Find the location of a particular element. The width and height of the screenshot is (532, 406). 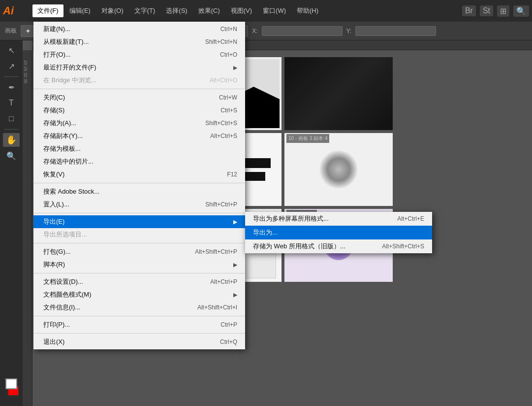

menu-select: 选择(S) is located at coordinates (176, 11).